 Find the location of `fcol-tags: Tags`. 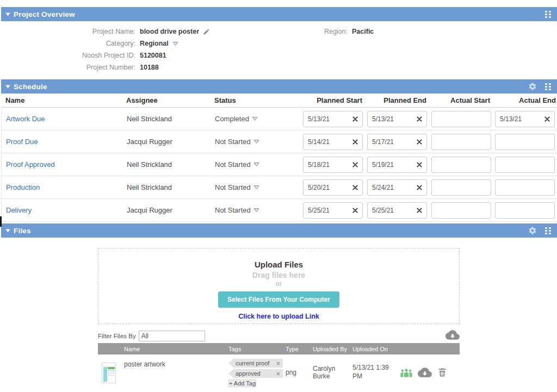

fcol-tags: Tags is located at coordinates (257, 349).